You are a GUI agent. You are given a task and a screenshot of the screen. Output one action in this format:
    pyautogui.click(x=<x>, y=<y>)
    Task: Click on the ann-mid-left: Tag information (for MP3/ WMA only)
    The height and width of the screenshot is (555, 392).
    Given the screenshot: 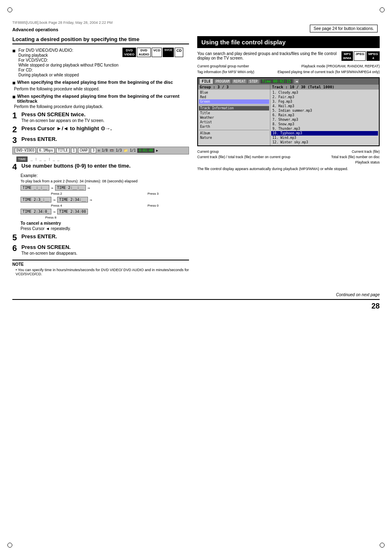 What is the action you would take?
    pyautogui.click(x=226, y=72)
    